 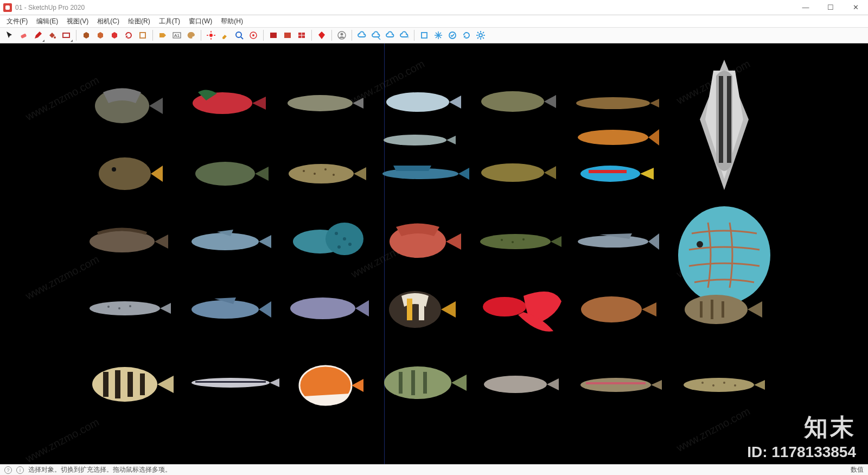 I want to click on menu-camera: 相机(C), so click(x=108, y=22).